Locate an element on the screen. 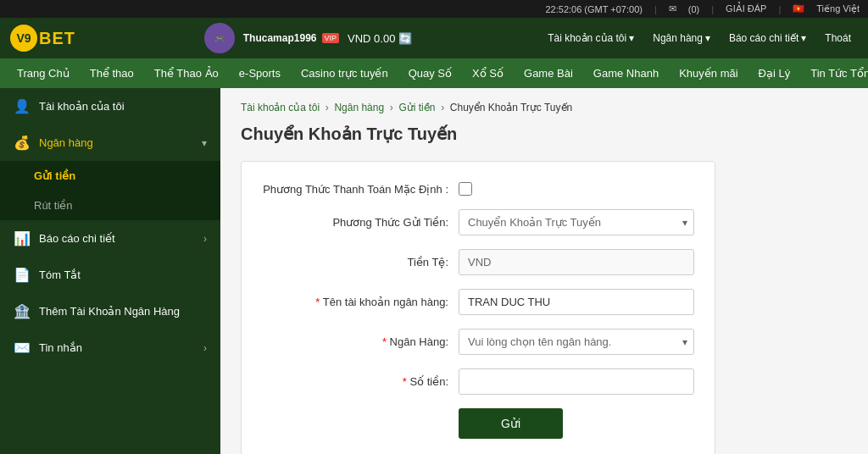  nav-dai-ly: Đại Lý is located at coordinates (775, 73).